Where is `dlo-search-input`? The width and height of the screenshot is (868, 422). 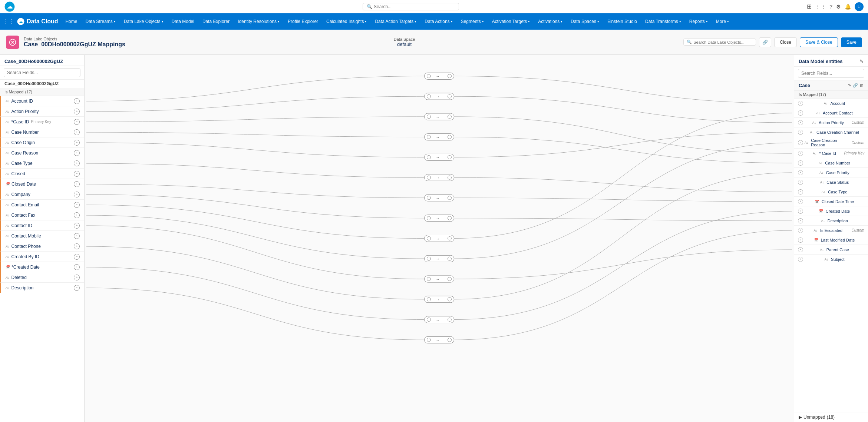
dlo-search-input is located at coordinates (723, 42).